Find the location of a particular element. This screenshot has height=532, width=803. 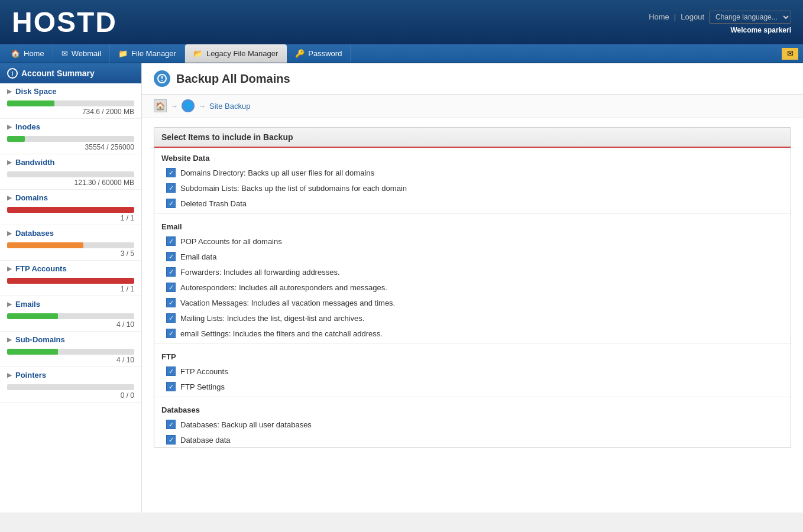

inodes-fill is located at coordinates (16, 139).